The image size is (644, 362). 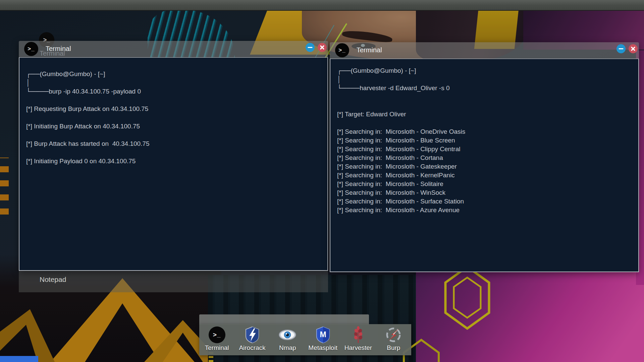 I want to click on dock-item-harvester: Harvester, so click(x=358, y=340).